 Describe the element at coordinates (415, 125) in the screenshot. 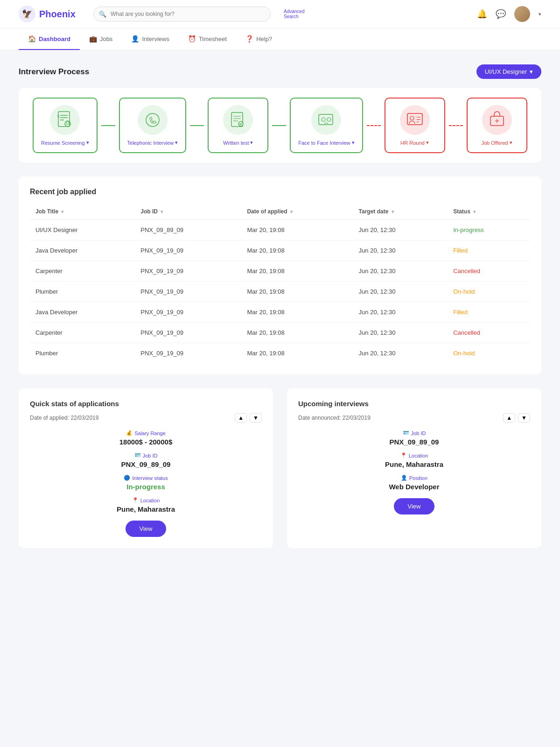

I see `step-hr-round: HR Round ▾` at that location.